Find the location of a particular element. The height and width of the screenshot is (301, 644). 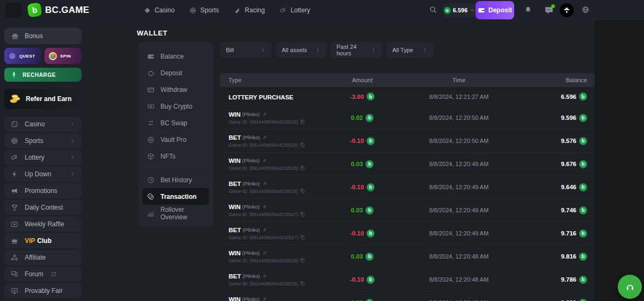

trophy-icon is located at coordinates (14, 207).